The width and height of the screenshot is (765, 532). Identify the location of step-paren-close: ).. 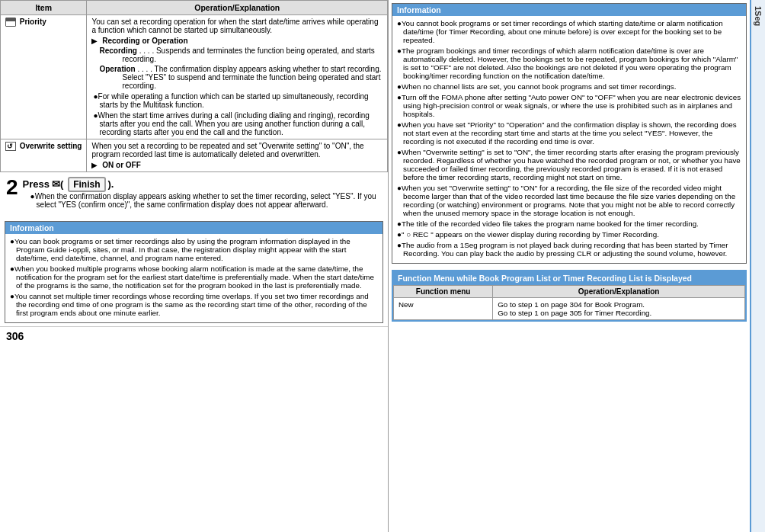
(110, 184).